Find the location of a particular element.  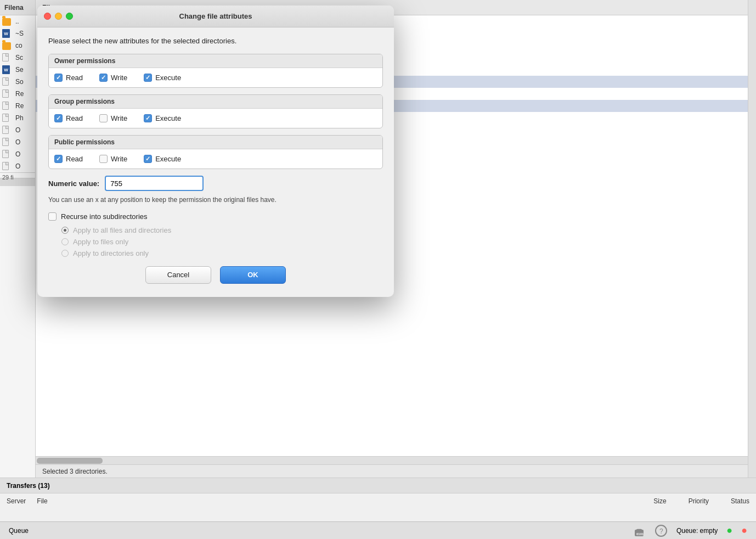

traffic-lights is located at coordinates (58, 16).